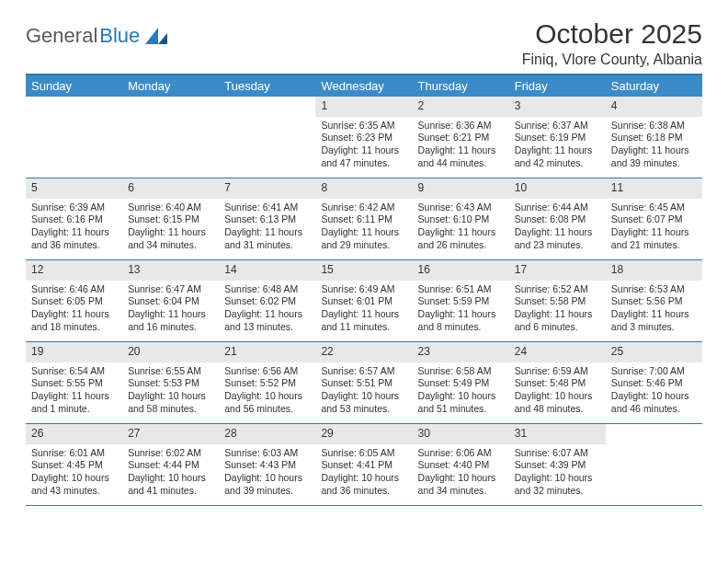 The image size is (728, 563). What do you see at coordinates (74, 392) in the screenshot?
I see `day-details: Sunrise: 6:54 AMSunset: 5:55 PMDaylight:…` at bounding box center [74, 392].